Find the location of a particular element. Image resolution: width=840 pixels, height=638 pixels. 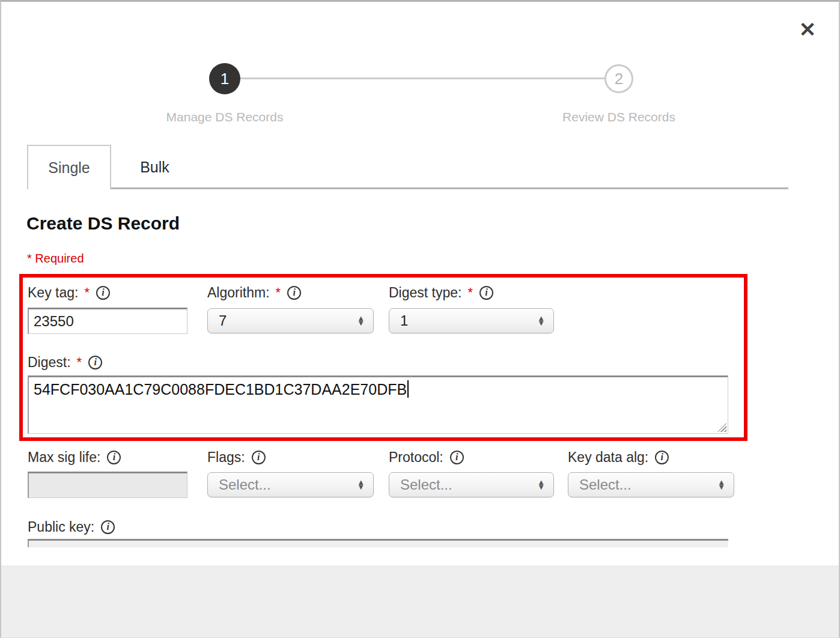

key-tag-label: Key tag: * i is located at coordinates (68, 293).